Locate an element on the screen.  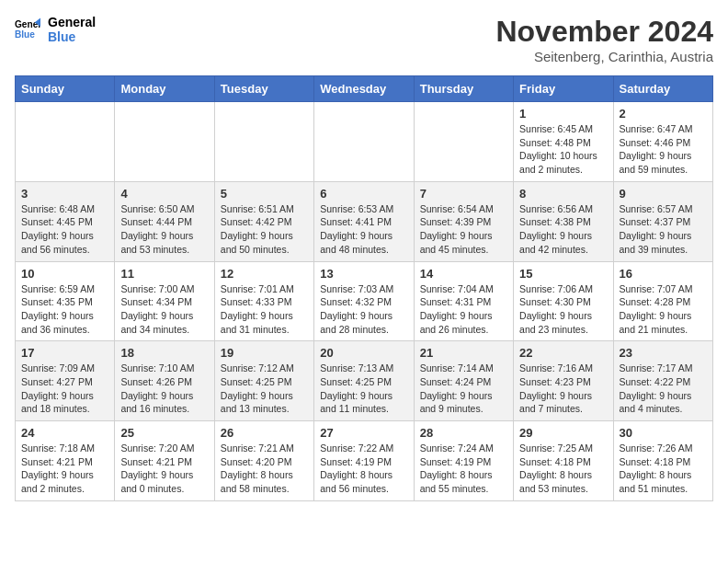
calendar-cell: 16Sunrise: 7:07 AM Sunset: 4:28 PM Dayli… is located at coordinates (663, 302).